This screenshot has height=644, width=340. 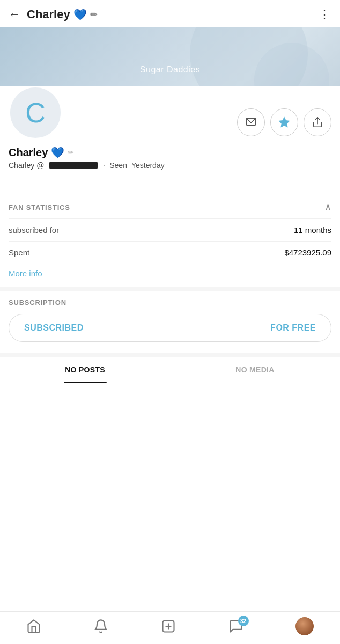 I want to click on header-name: Charley, so click(x=48, y=14).